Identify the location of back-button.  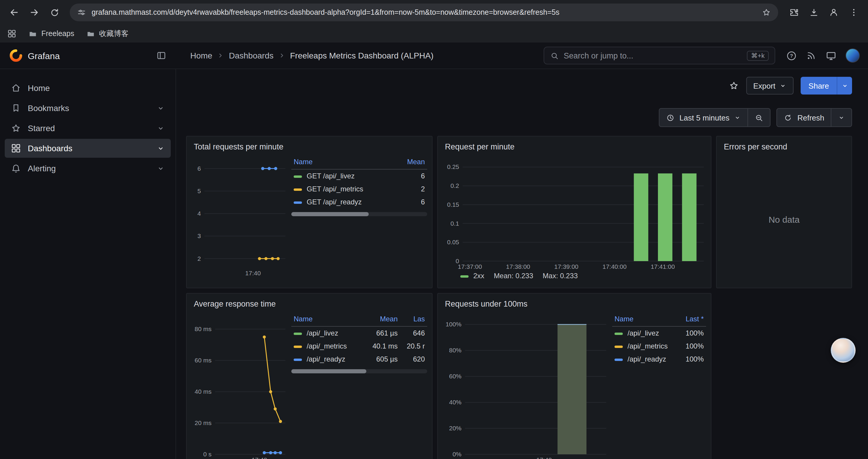
(14, 12).